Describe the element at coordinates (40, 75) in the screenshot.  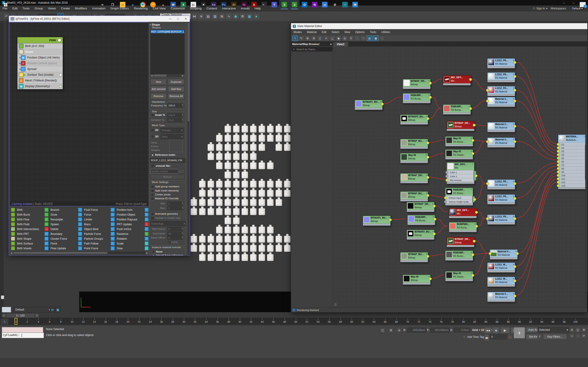
I see `operator-surface: ▤▶Surface Test (Inside)` at that location.